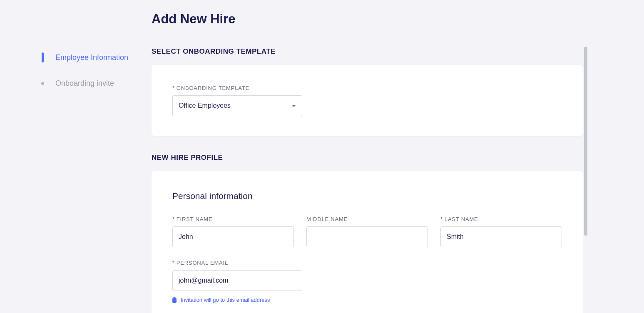  I want to click on bullet-icon, so click(42, 83).